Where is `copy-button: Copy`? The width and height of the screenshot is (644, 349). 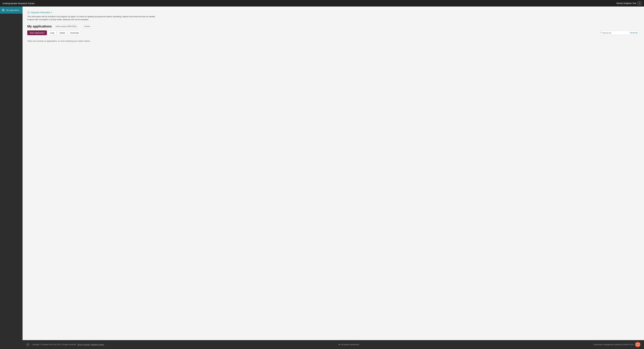
copy-button: Copy is located at coordinates (52, 33).